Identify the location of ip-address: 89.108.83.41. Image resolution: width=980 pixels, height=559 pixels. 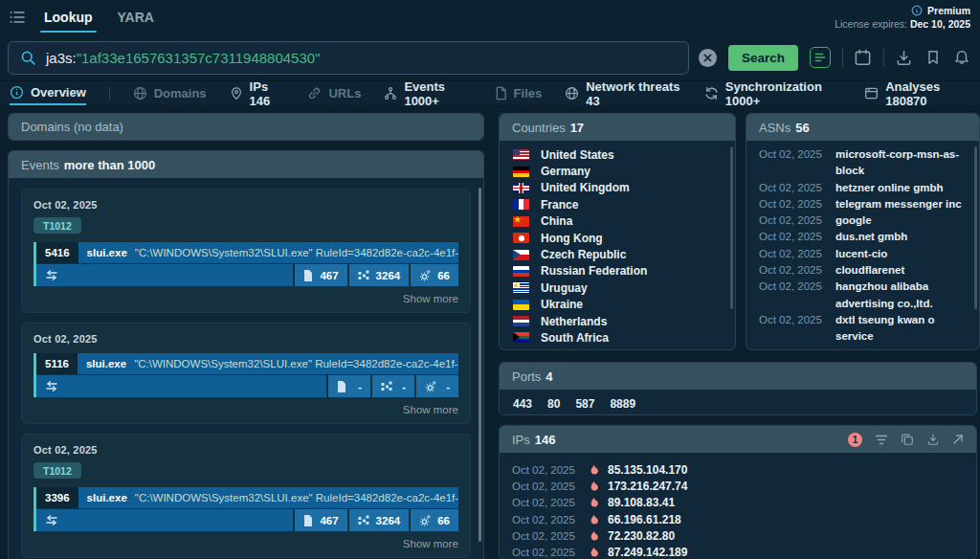
(641, 503).